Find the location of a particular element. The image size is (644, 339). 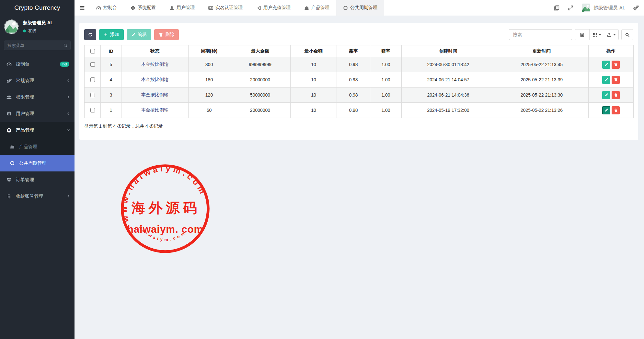

tab-product-manage: 产品管理 is located at coordinates (317, 8).